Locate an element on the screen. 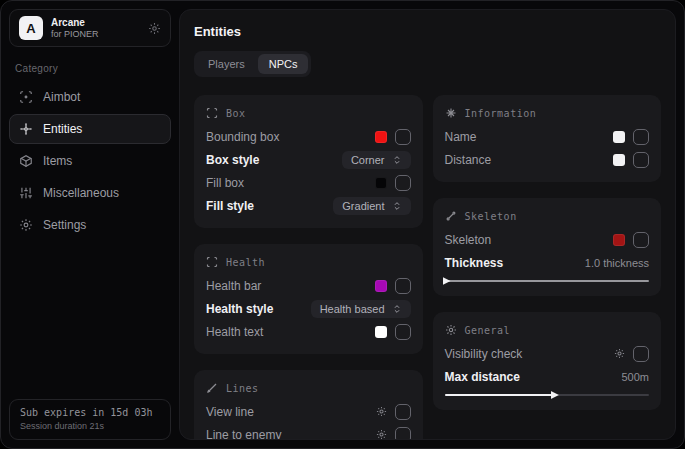 This screenshot has height=449, width=685. row-label: Name is located at coordinates (461, 137).